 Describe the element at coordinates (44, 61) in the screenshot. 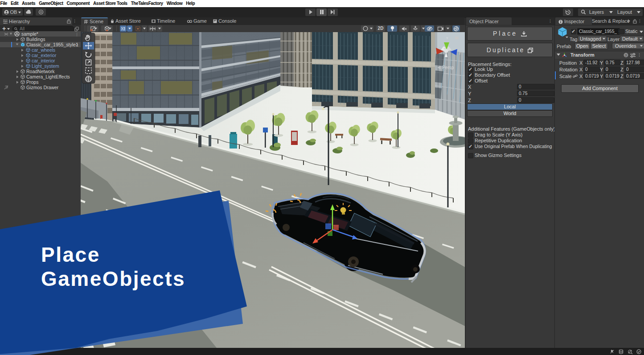

I see `svg-text: car_interior` at that location.